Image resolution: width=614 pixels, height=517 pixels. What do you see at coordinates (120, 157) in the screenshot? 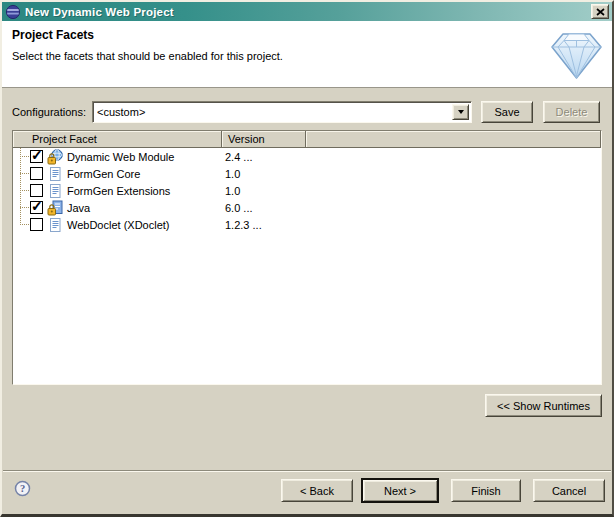
I see `facet-label: Dynamic Web Module` at bounding box center [120, 157].